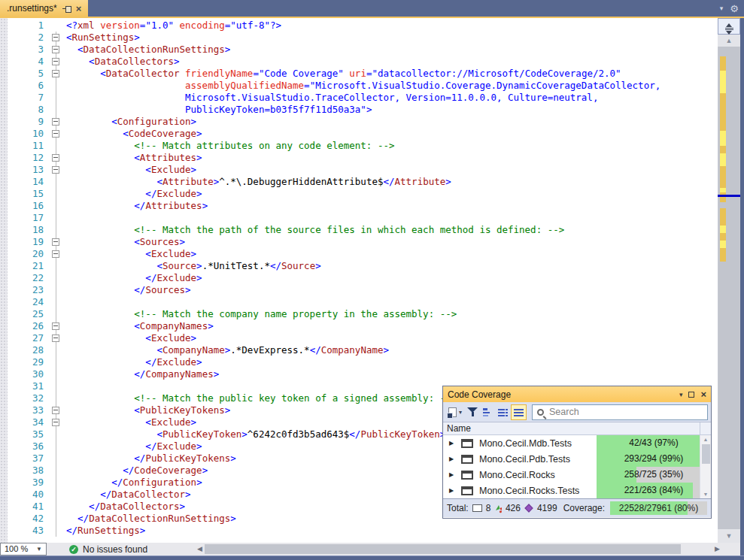 This screenshot has height=560, width=744. Describe the element at coordinates (200, 549) in the screenshot. I see `scroll-left-arrow-icon: ◀` at that location.